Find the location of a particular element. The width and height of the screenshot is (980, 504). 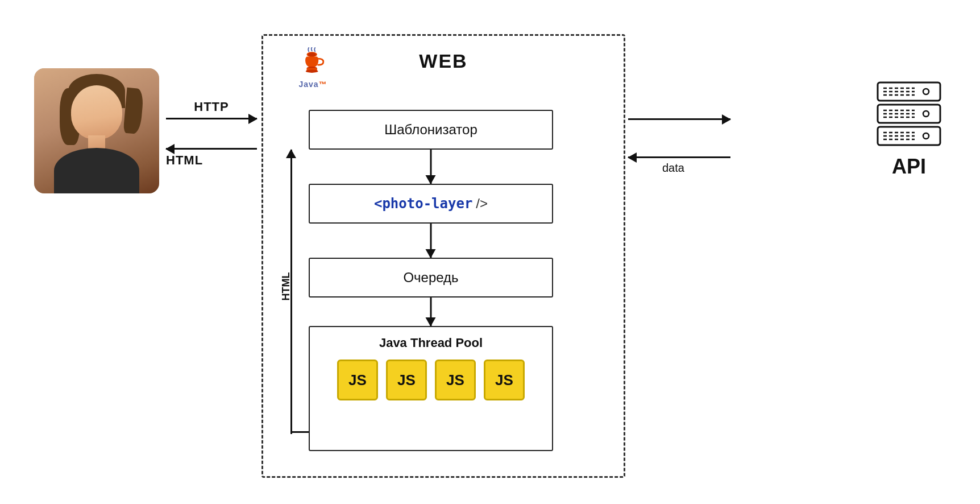

js-box-4: JS is located at coordinates (504, 380).